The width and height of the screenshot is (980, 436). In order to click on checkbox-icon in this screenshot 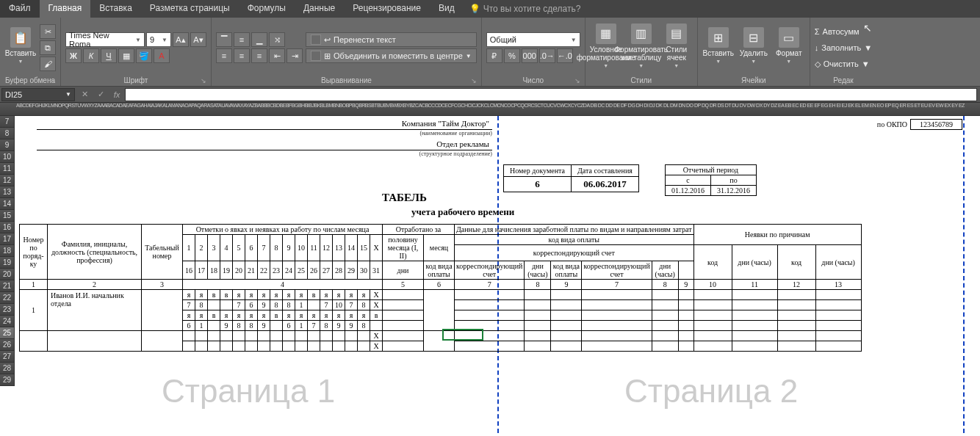, I will do `click(316, 56)`.